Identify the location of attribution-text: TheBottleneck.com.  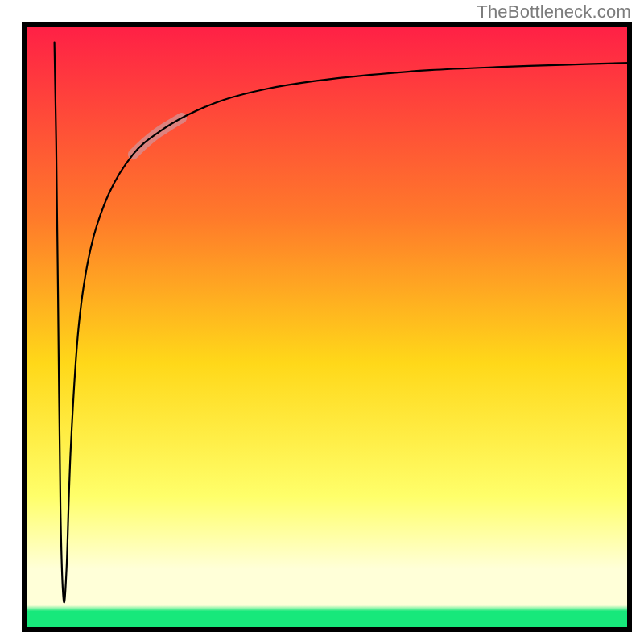
(554, 12).